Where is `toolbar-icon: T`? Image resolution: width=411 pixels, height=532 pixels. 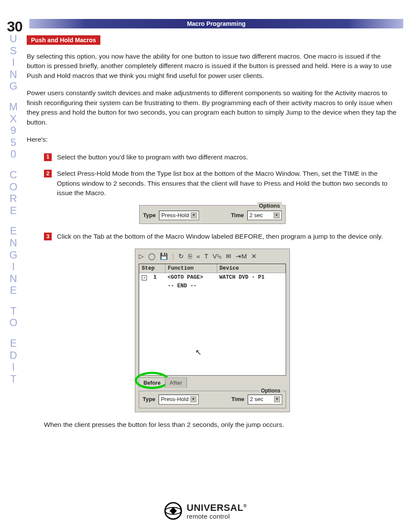 toolbar-icon: T is located at coordinates (206, 256).